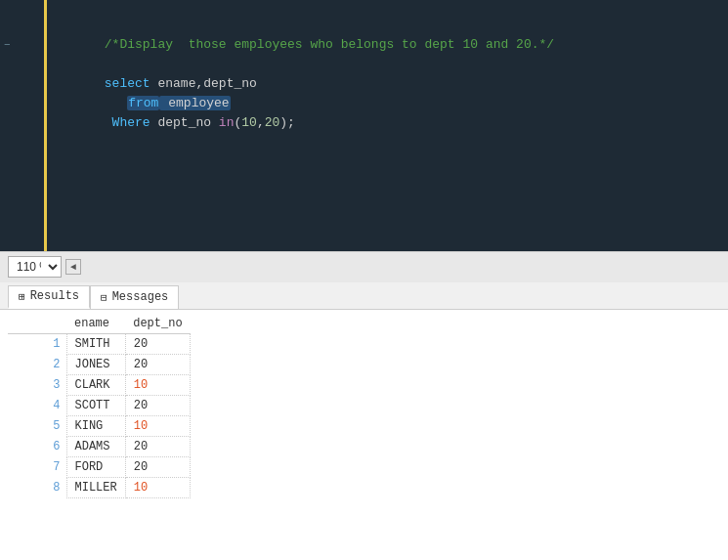 This screenshot has height=560, width=728. Describe the element at coordinates (37, 405) in the screenshot. I see `row-number: 4` at that location.